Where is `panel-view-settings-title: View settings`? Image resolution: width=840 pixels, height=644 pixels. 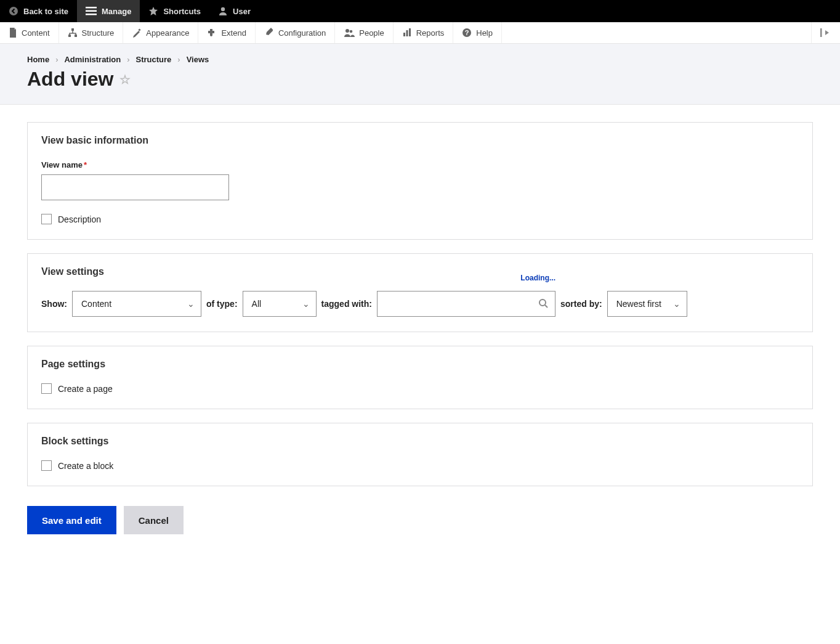 panel-view-settings-title: View settings is located at coordinates (420, 272).